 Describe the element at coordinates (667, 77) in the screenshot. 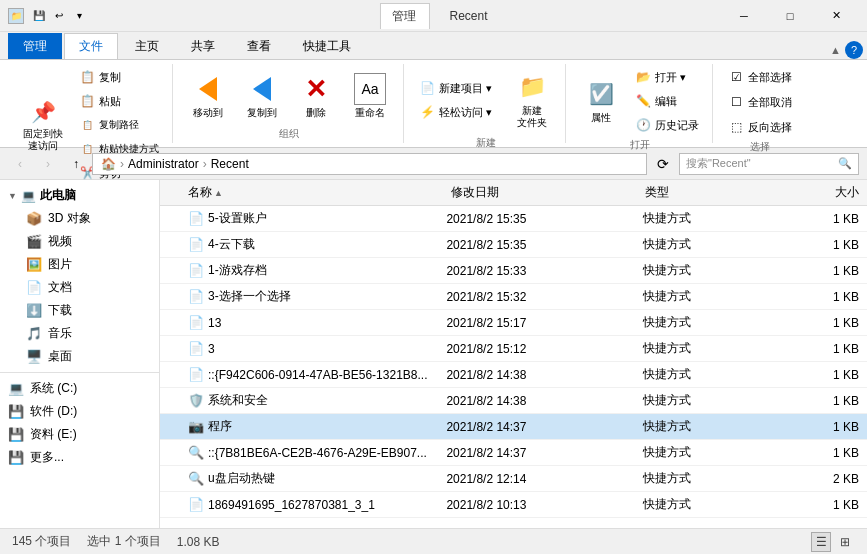

I see `open-button: 📂 打开 ▾` at that location.